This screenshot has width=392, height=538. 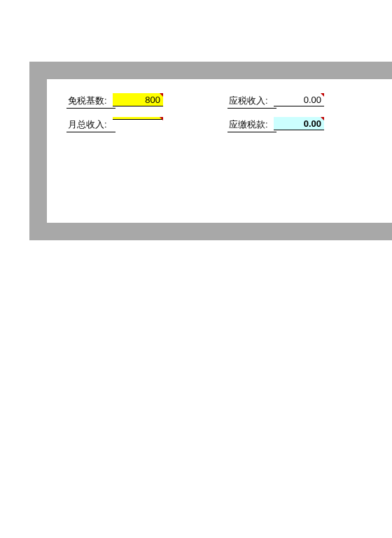 I want to click on input-monthly-income, so click(x=138, y=118).